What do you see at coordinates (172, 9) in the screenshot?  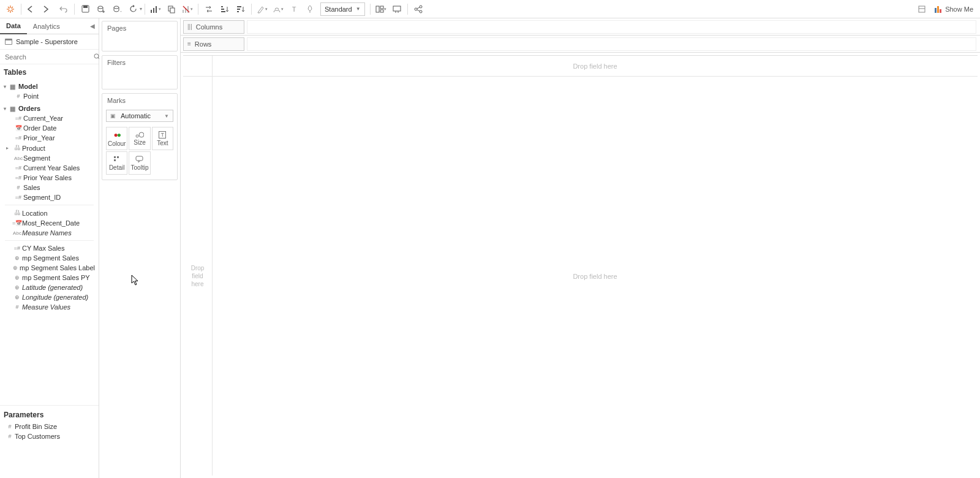 I see `duplicate-button` at bounding box center [172, 9].